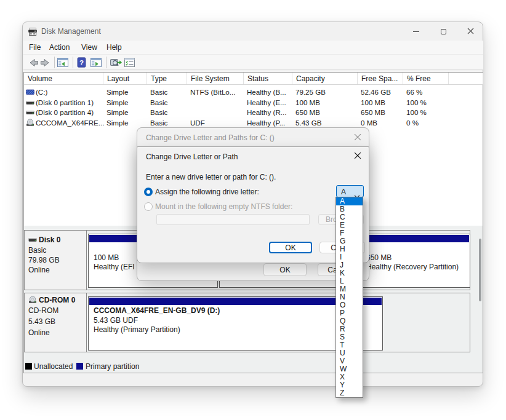  Describe the element at coordinates (81, 64) in the screenshot. I see `help-button: ?` at that location.